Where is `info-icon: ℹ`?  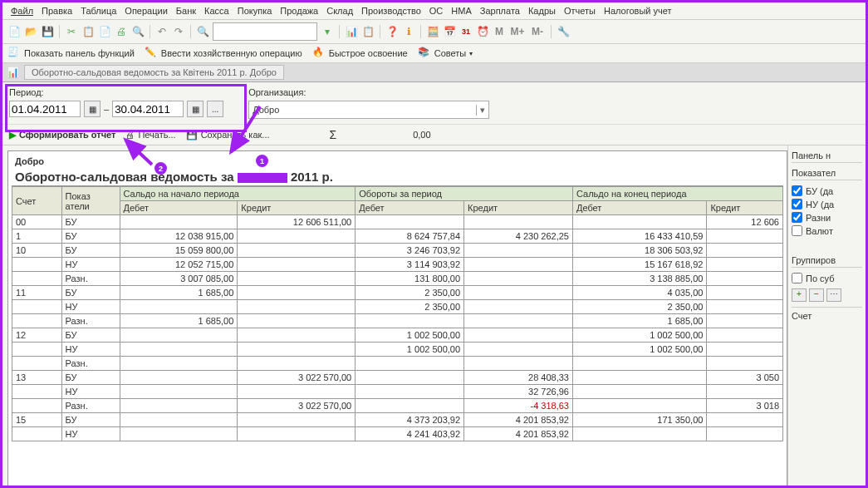 info-icon: ℹ is located at coordinates (409, 32).